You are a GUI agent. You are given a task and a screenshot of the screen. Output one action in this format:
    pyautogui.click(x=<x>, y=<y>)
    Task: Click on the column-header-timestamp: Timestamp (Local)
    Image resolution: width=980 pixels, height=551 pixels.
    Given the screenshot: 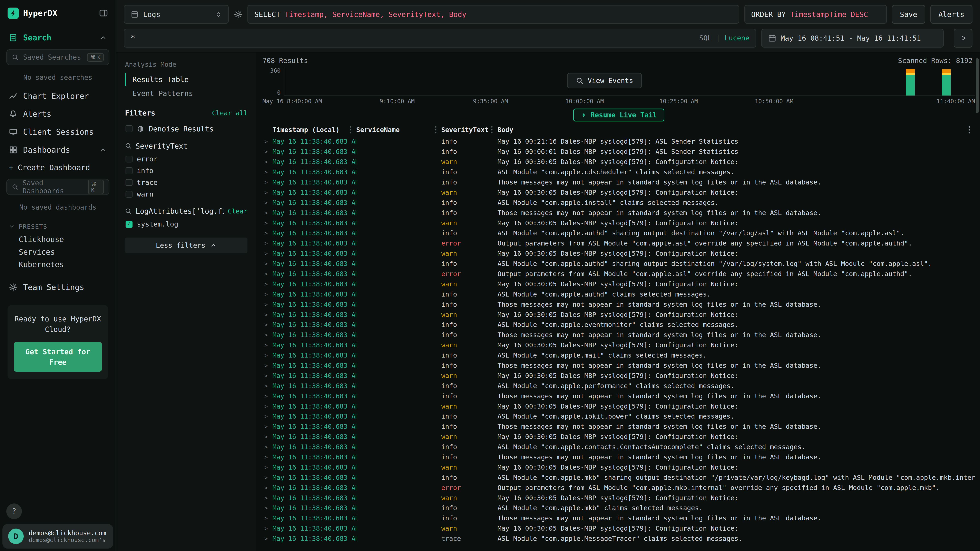 What is the action you would take?
    pyautogui.click(x=314, y=130)
    